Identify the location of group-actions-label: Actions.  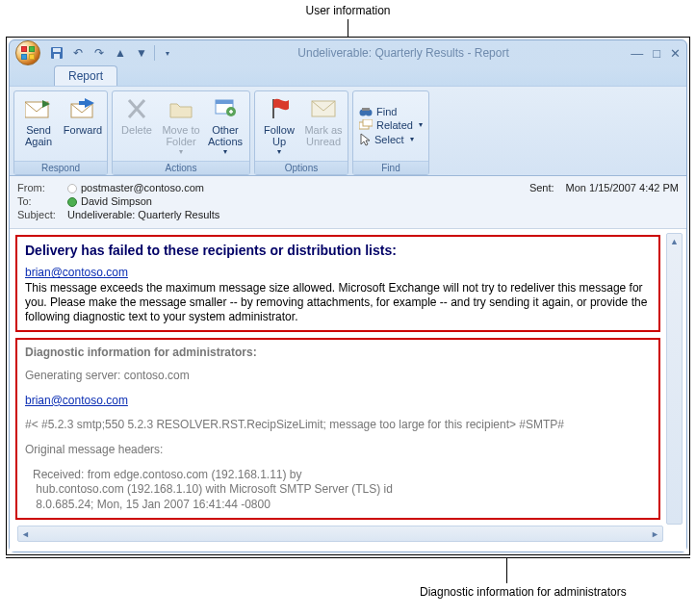
(181, 167).